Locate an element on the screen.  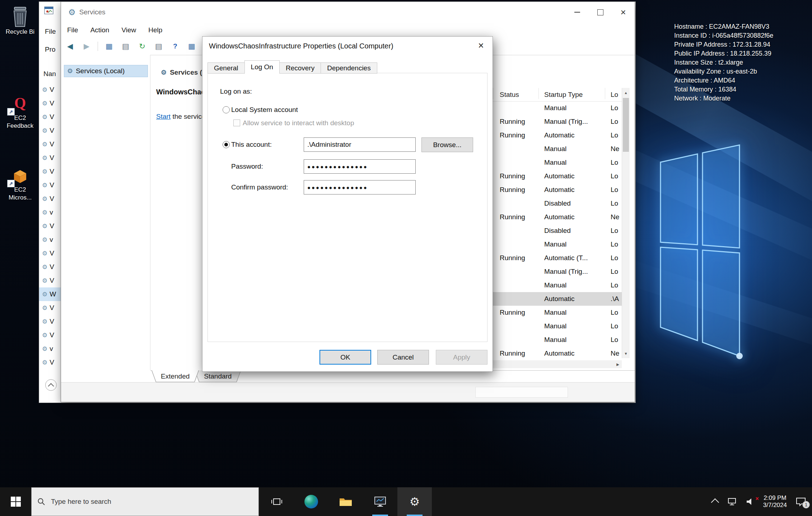
close-icon: × is located at coordinates (623, 12).